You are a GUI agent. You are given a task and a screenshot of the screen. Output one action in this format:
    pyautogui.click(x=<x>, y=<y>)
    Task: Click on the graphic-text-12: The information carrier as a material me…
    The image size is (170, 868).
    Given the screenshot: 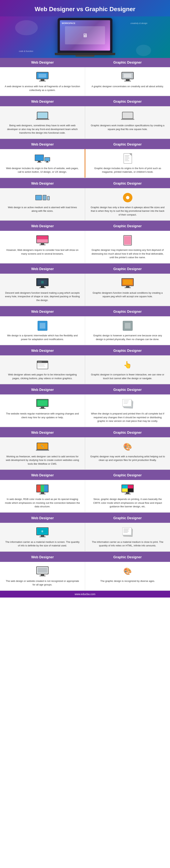 What is the action you would take?
    pyautogui.click(x=128, y=544)
    